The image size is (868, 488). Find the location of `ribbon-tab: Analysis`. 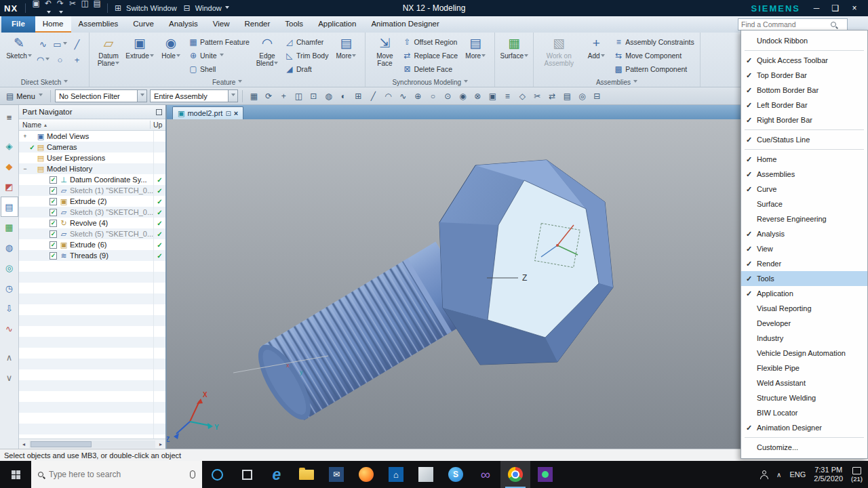

ribbon-tab: Analysis is located at coordinates (183, 24).